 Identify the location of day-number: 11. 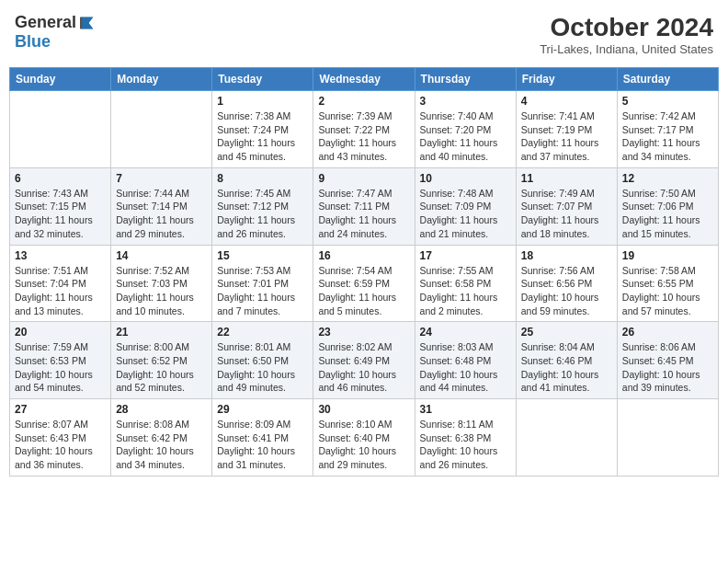
(566, 178).